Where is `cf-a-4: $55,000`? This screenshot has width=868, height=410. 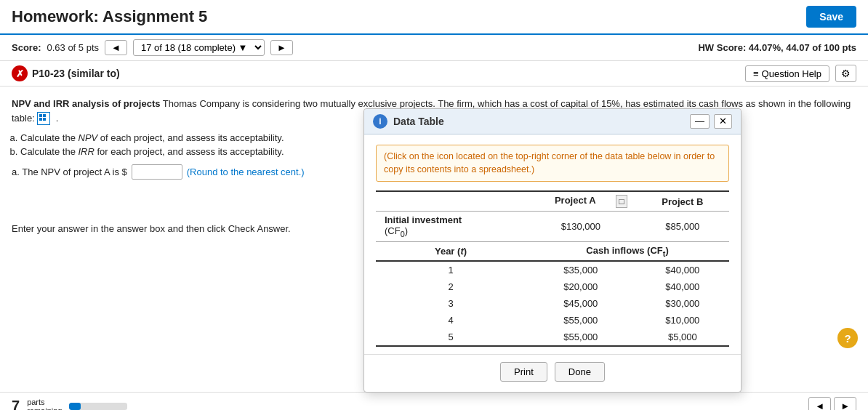
cf-a-4: $55,000 is located at coordinates (581, 320).